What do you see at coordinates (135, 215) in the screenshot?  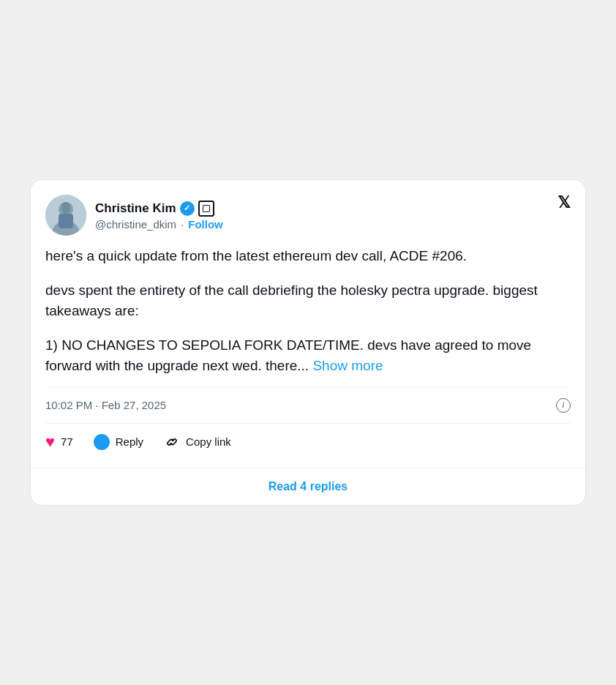 I see `header-left: Christine Kim ✓ @christine_dkim · Follow` at bounding box center [135, 215].